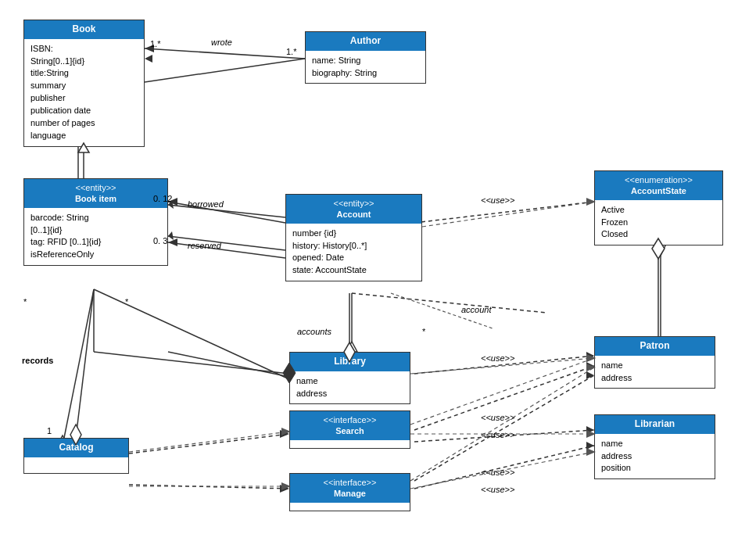  Describe the element at coordinates (206, 204) in the screenshot. I see `borrowed-label: borrowed` at that location.